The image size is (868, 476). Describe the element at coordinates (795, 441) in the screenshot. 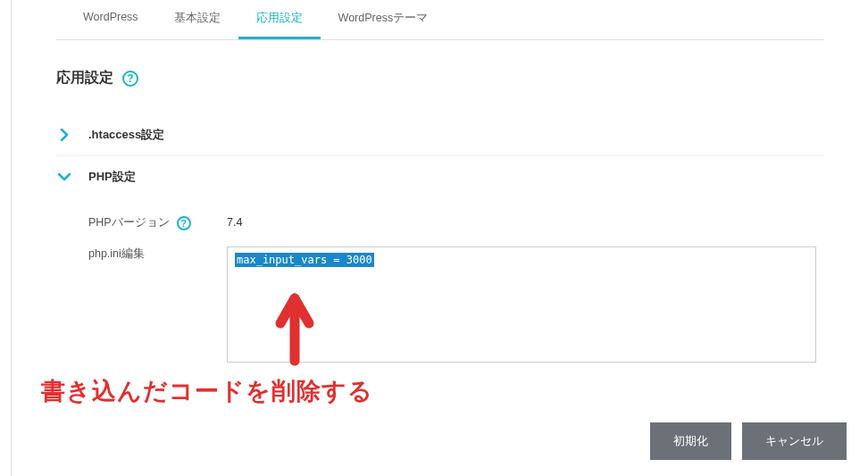

I see `cancel-button: キャンセル` at that location.